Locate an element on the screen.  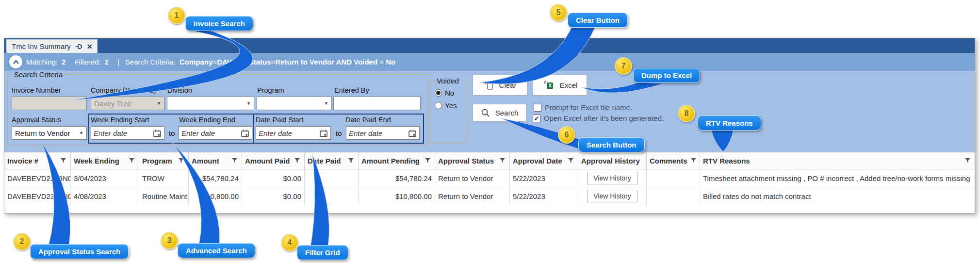
week-ending-start-input is located at coordinates (128, 133).